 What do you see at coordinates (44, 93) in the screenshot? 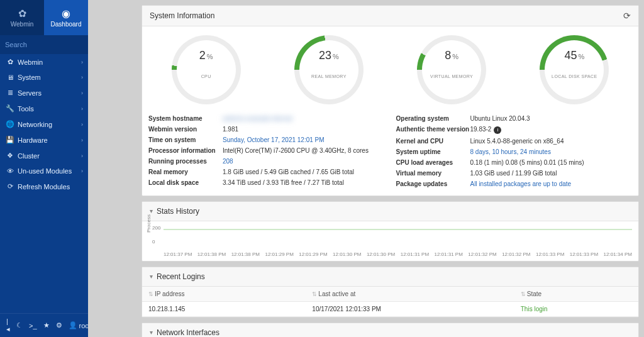
I see `sidebar-item-servers: ≣Servers›` at bounding box center [44, 93].